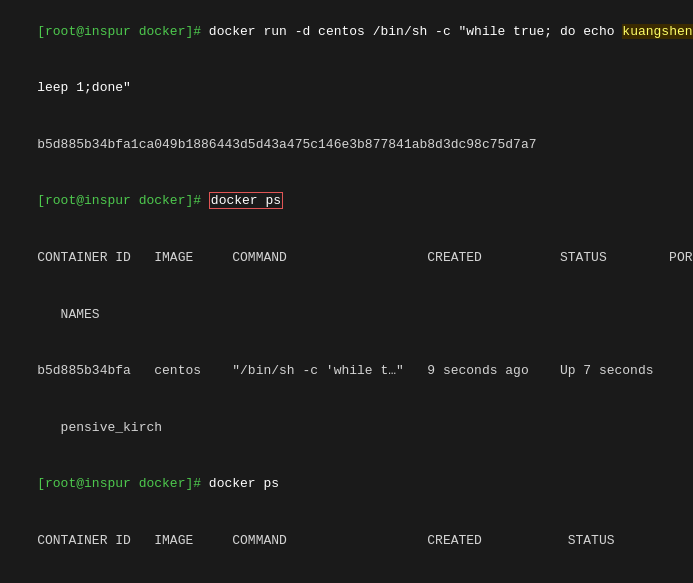 The height and width of the screenshot is (583, 693). I want to click on line-2: b5d885b34bfa1ca049b1886443d5d43a475c146e…, so click(346, 146).